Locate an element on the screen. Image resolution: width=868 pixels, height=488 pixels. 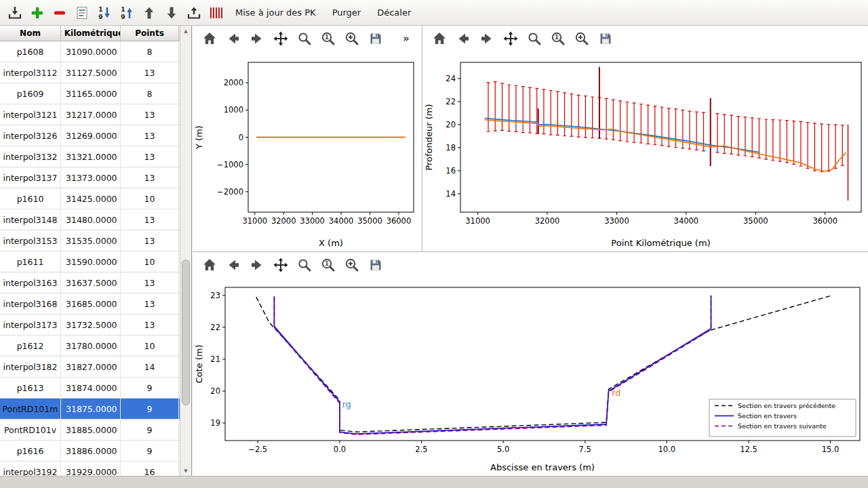
menu-mise-a-jour-pk: Mise à jour des PK is located at coordinates (275, 13).